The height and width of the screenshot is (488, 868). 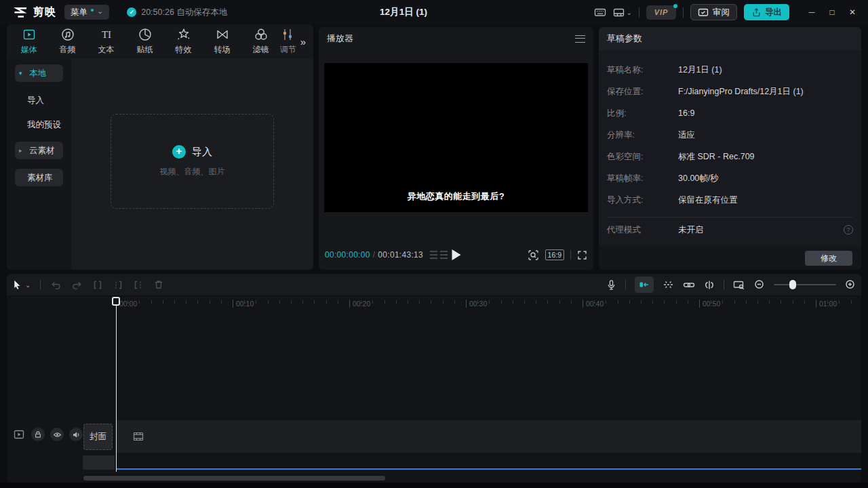 I want to click on sticker-icon, so click(x=145, y=35).